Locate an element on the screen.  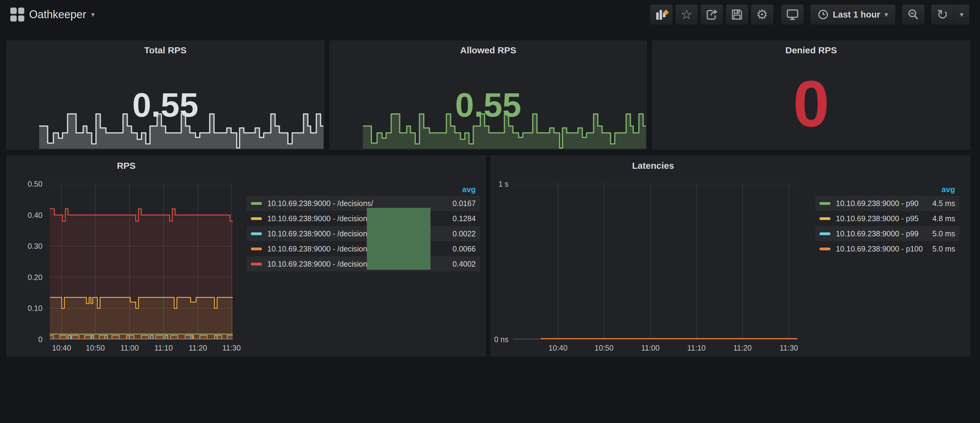
legend-row: 10.10.69.238:9000 - /decisions/0.0022 is located at coordinates (363, 234).